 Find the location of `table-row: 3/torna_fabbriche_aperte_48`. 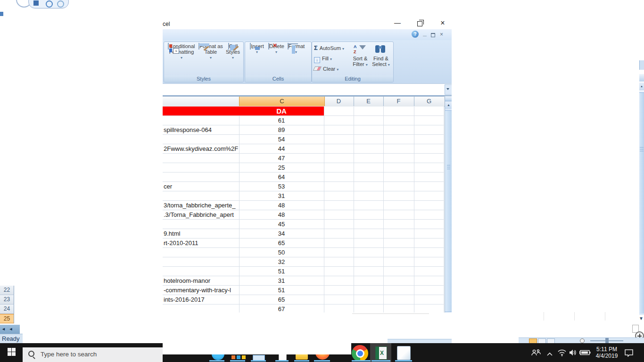

table-row: 3/torna_fabbriche_aperte_48 is located at coordinates (304, 206).